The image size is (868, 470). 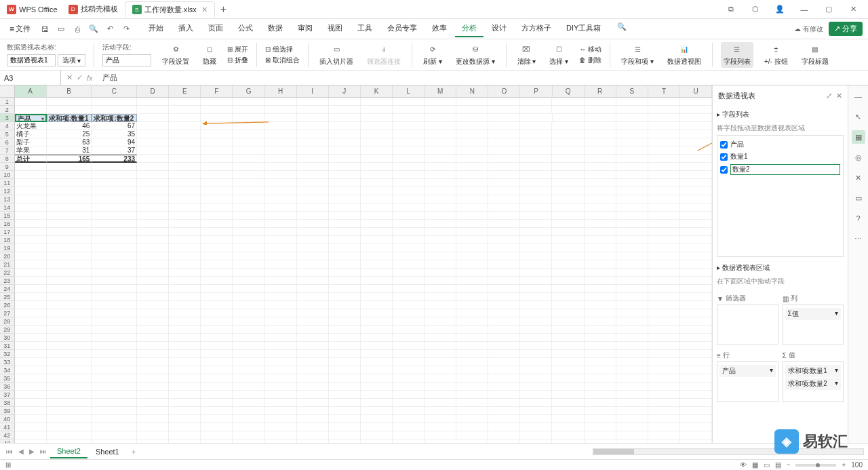 I want to click on zoom-value: 100, so click(x=857, y=465).